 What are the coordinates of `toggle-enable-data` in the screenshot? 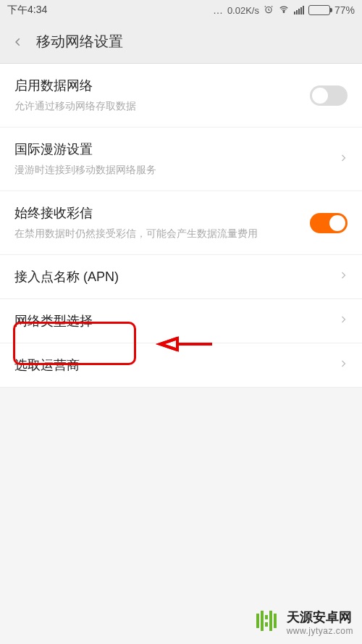 It's located at (329, 96).